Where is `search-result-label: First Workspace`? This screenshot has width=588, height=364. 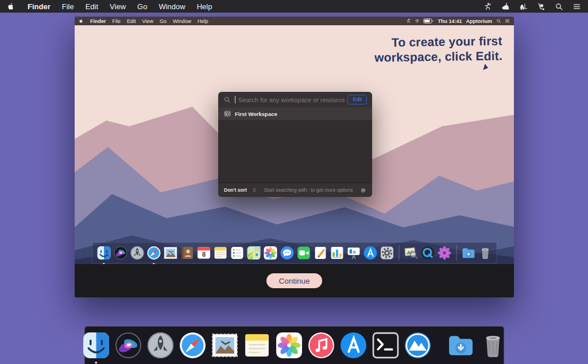 search-result-label: First Workspace is located at coordinates (256, 114).